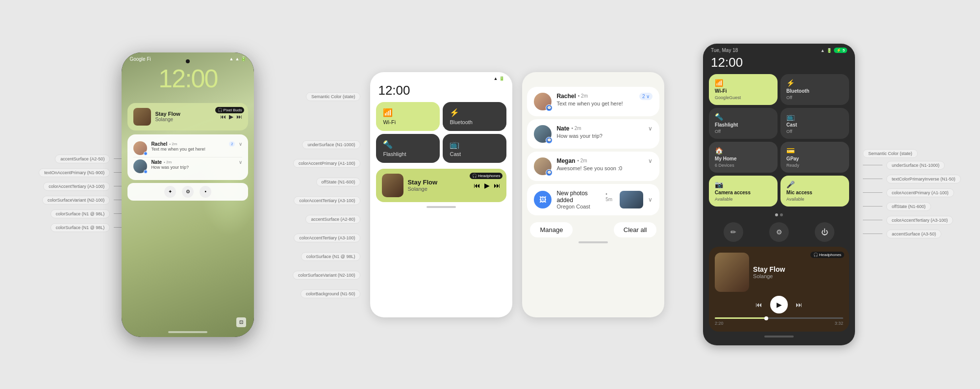  What do you see at coordinates (733, 232) in the screenshot?
I see `rp-edit-button: ✏` at bounding box center [733, 232].